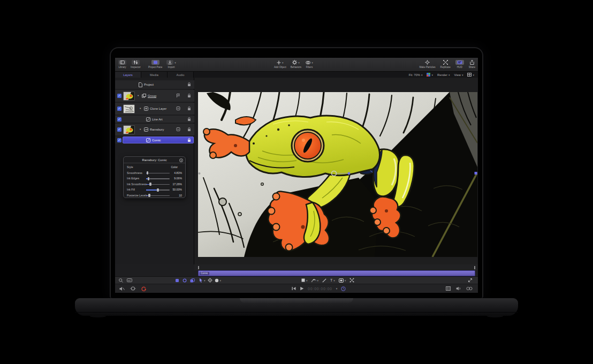 This screenshot has height=364, width=593. Describe the element at coordinates (178, 130) in the screenshot. I see `clone-badge-icon` at that location.